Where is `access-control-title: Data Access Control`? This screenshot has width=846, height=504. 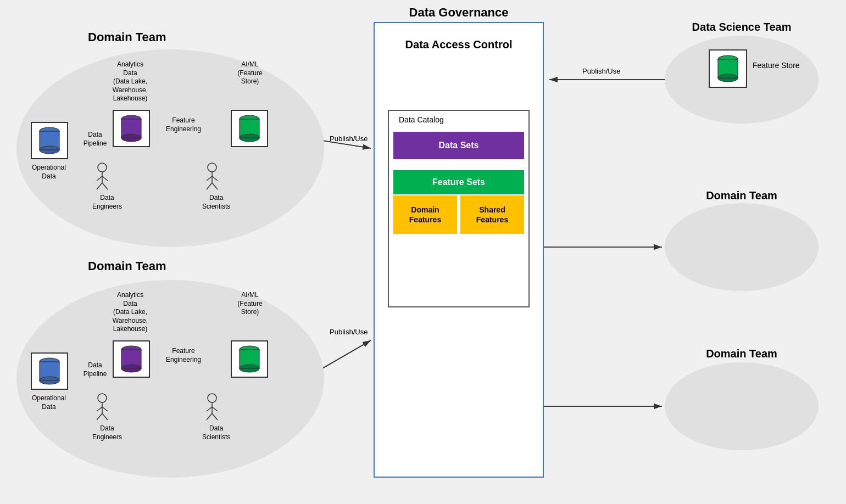 access-control-title: Data Access Control is located at coordinates (459, 45).